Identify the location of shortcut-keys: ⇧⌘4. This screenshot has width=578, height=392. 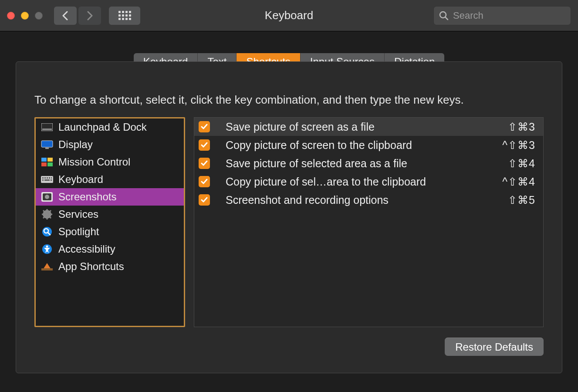
(522, 164).